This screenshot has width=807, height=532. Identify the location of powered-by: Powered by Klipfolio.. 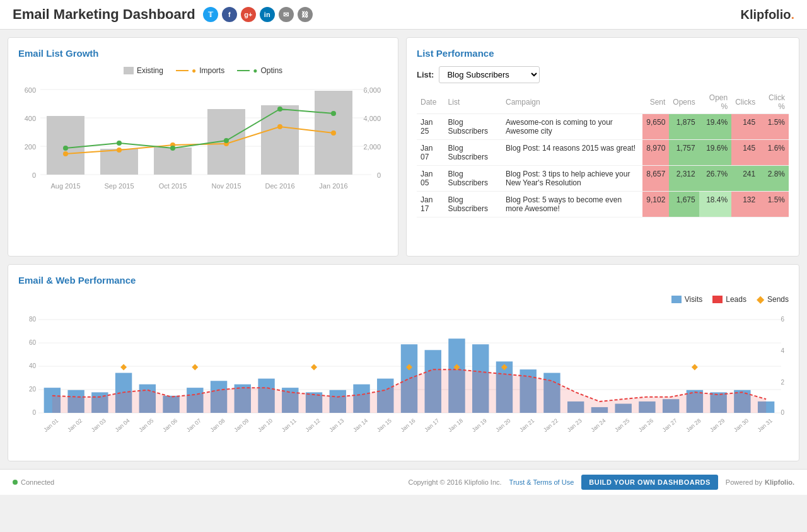
(760, 482).